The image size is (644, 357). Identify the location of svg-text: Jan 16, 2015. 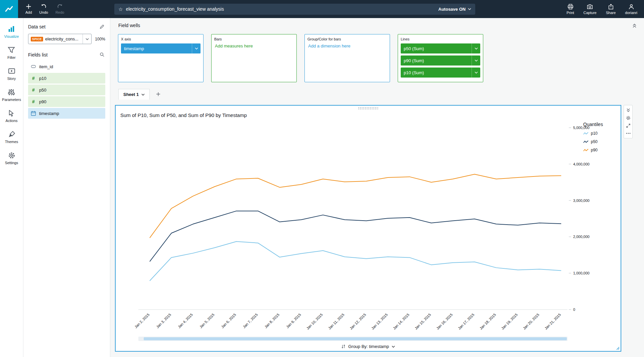
(444, 322).